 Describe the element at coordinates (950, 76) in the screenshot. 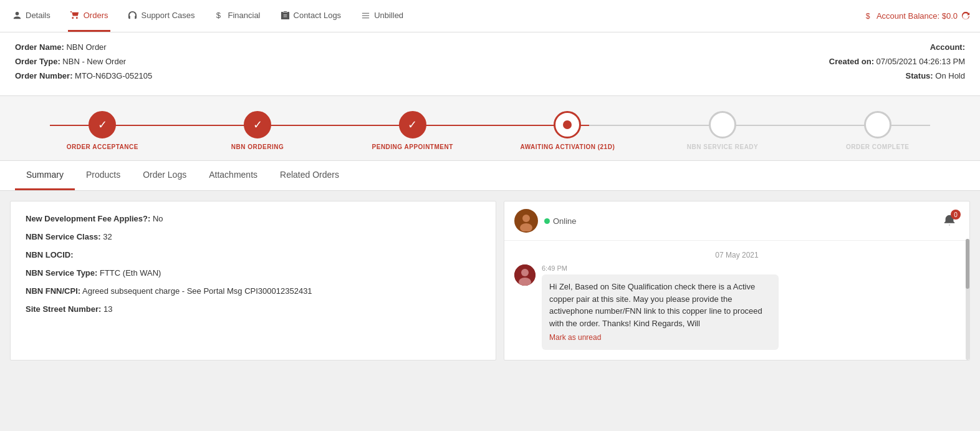

I see `order-status-value: On Hold` at that location.